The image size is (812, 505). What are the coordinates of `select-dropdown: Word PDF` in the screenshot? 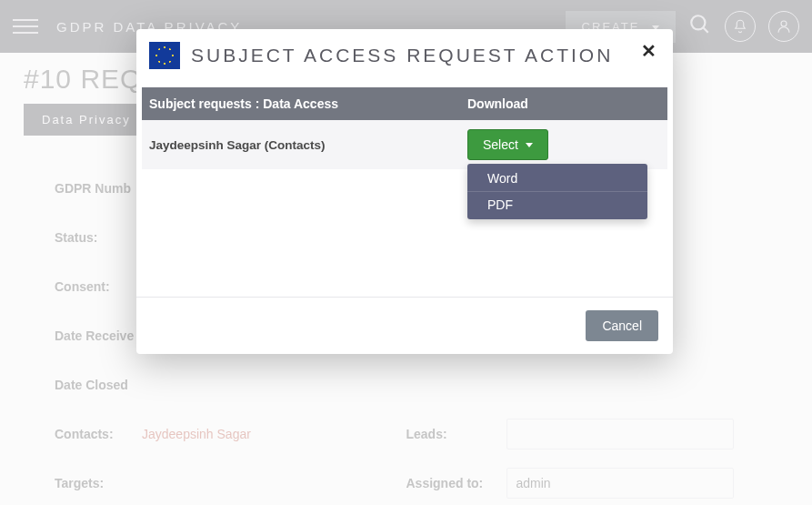 It's located at (557, 191).